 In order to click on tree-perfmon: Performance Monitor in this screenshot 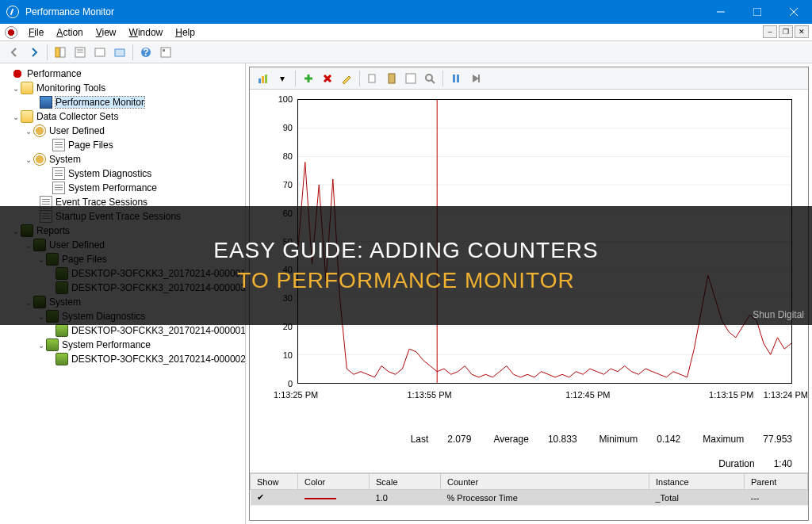, I will do `click(100, 102)`.